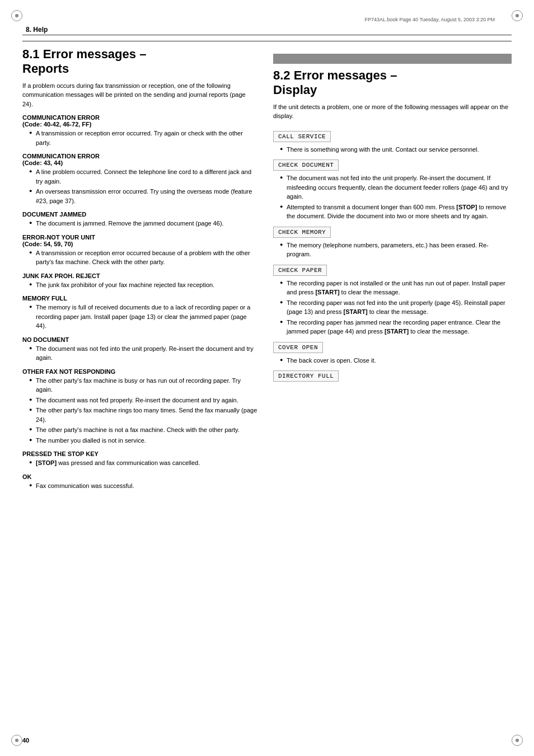 The height and width of the screenshot is (756, 534). I want to click on bullet-otherfax-5: The number you dialled is not in service…, so click(144, 441).